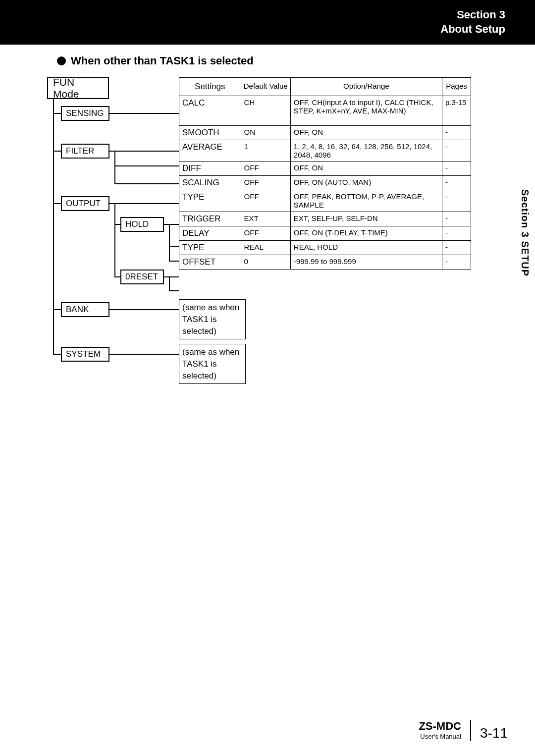 The width and height of the screenshot is (535, 756). Describe the element at coordinates (325, 183) in the screenshot. I see `table-row: SCALING OFF OFF, ON (AUTO, MAN) -` at that location.